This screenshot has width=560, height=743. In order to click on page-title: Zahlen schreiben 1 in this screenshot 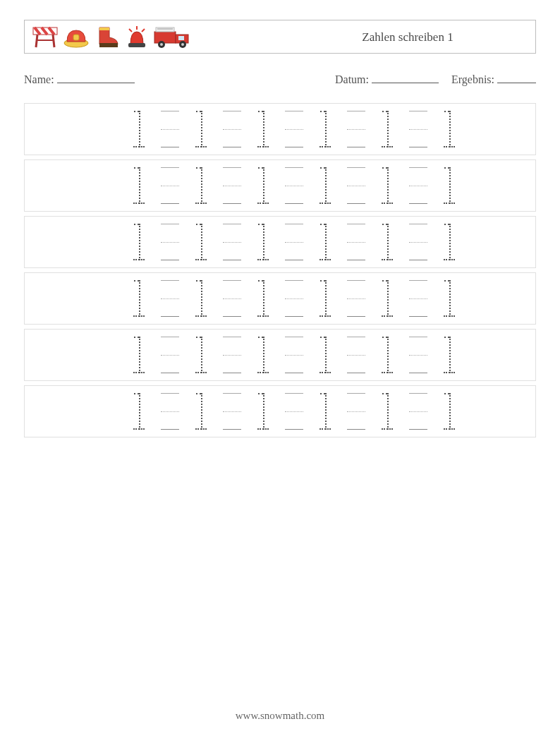, I will do `click(408, 37)`.